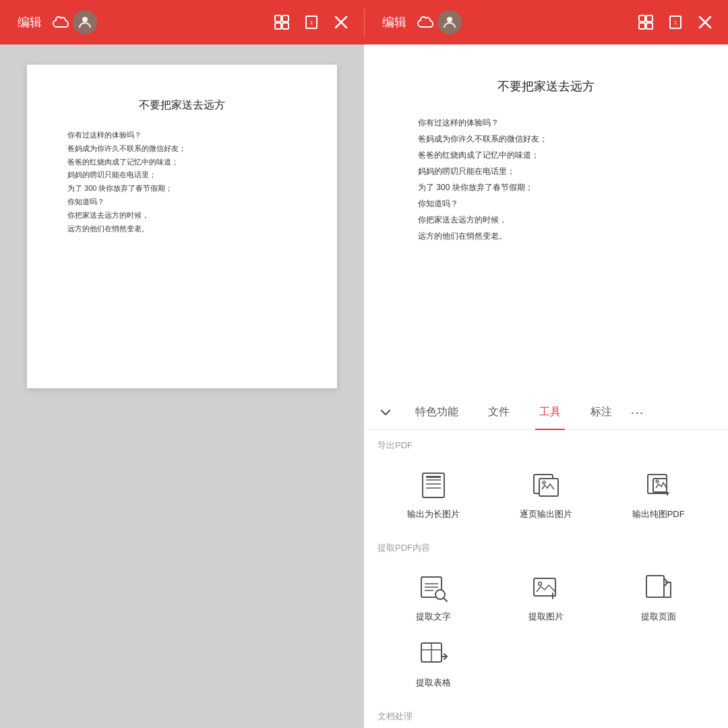 This screenshot has height=728, width=728. What do you see at coordinates (311, 22) in the screenshot?
I see `page-icon-left: 1` at bounding box center [311, 22].